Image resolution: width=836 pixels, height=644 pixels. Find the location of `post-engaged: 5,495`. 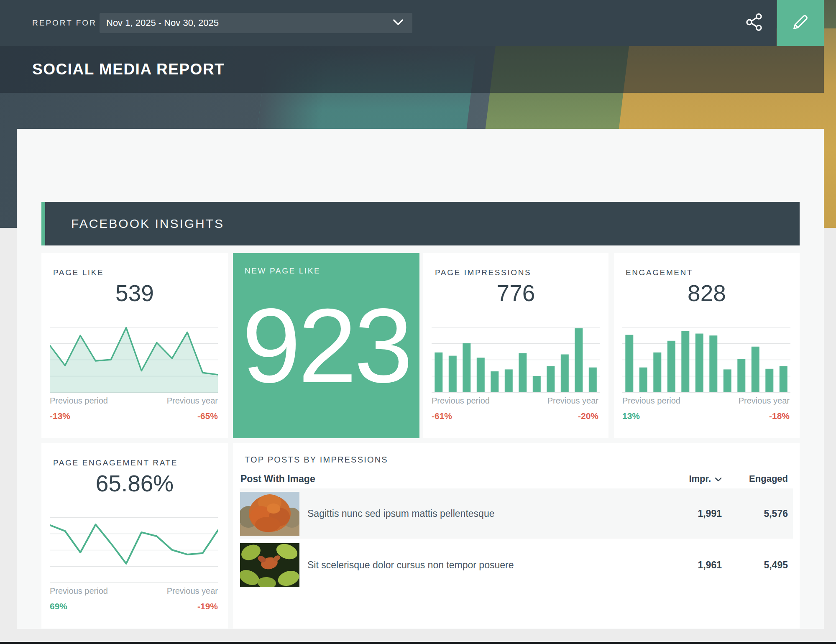

post-engaged: 5,495 is located at coordinates (755, 565).